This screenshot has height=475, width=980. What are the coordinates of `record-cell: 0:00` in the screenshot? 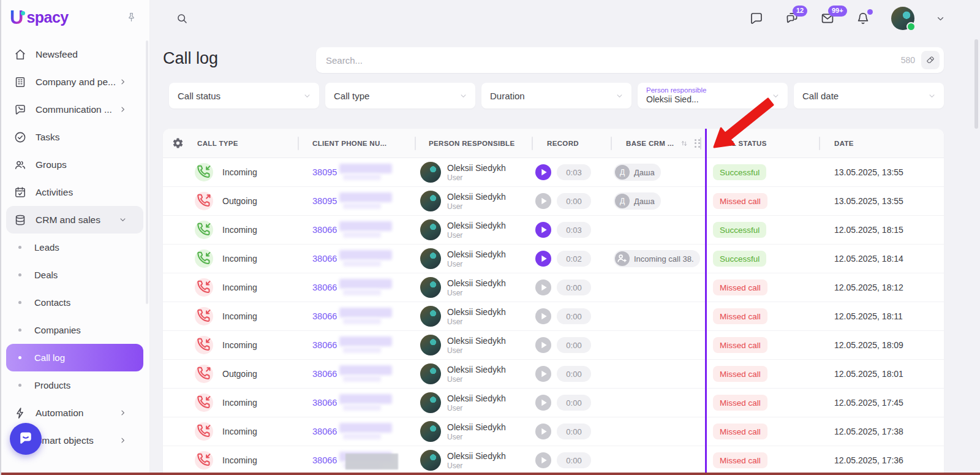 It's located at (571, 374).